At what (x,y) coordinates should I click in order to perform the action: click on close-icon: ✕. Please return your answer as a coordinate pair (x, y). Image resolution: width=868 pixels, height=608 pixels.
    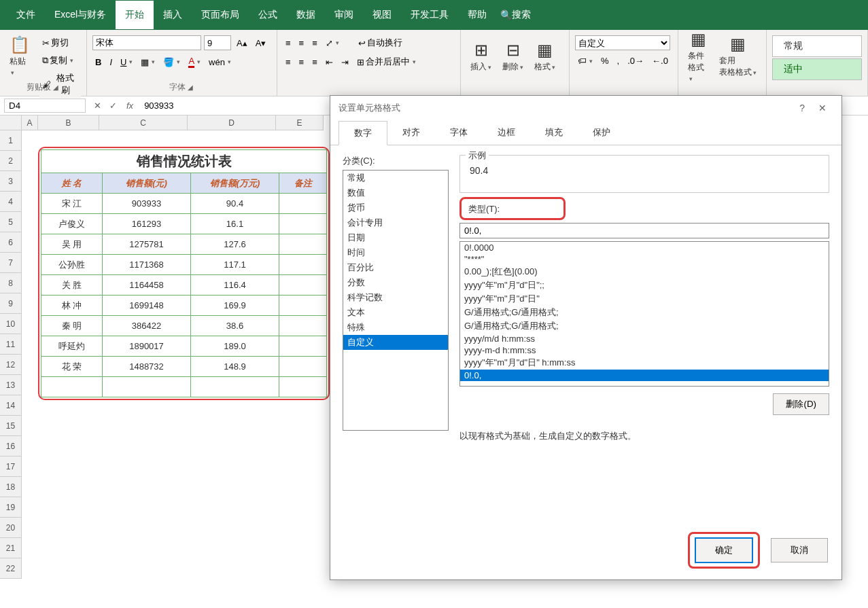
    Looking at the image, I should click on (822, 108).